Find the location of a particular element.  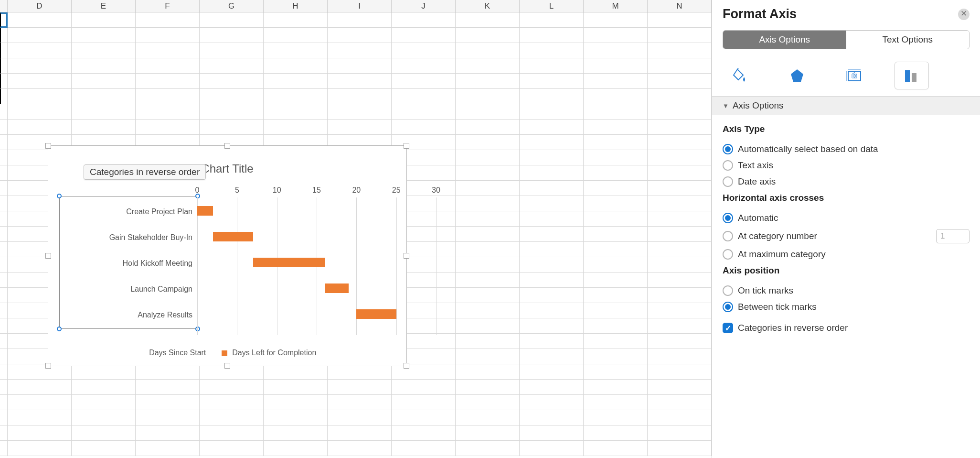

crosses-at-category-radio: At category number is located at coordinates (846, 236).